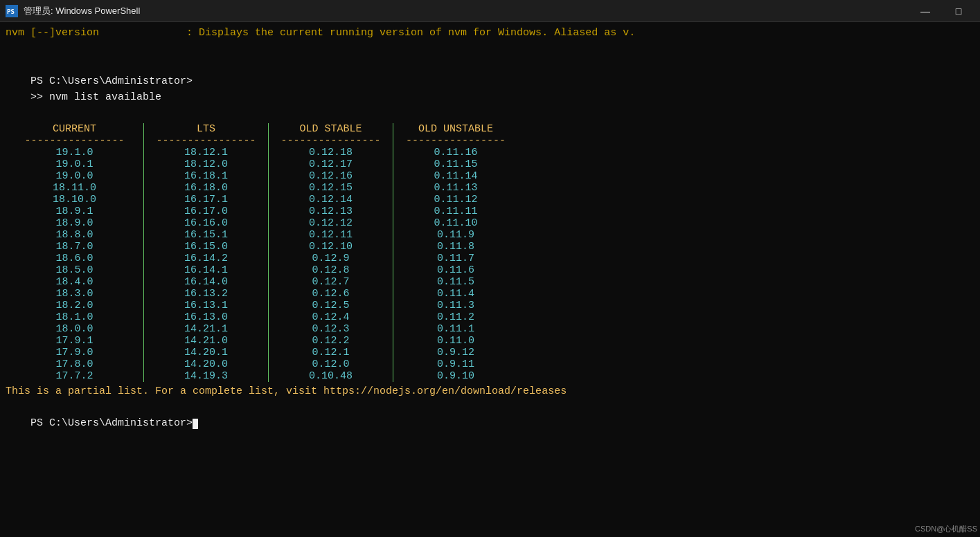  I want to click on cell-old-unstable-8: 0.11.8, so click(456, 246).